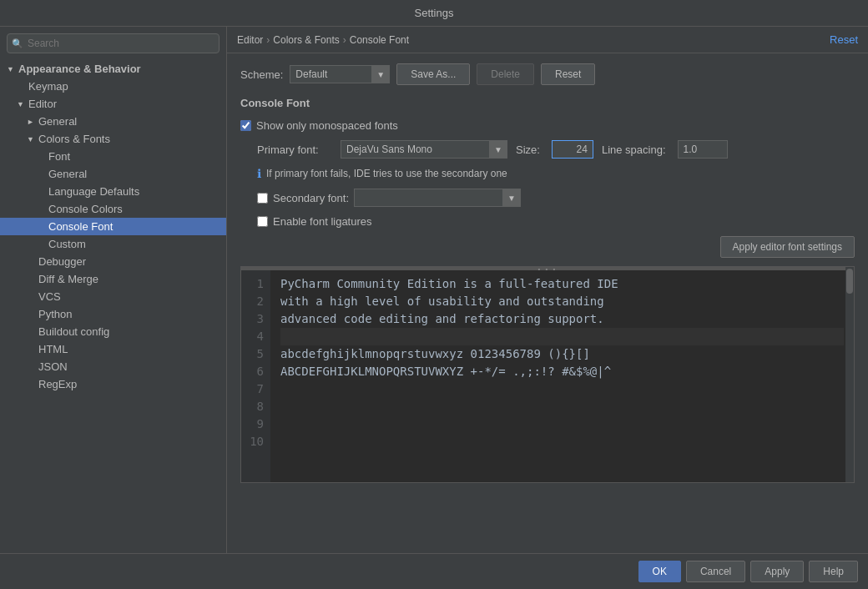 This screenshot has width=868, height=589. I want to click on sidebar-item-debugger: Debugger, so click(114, 262).